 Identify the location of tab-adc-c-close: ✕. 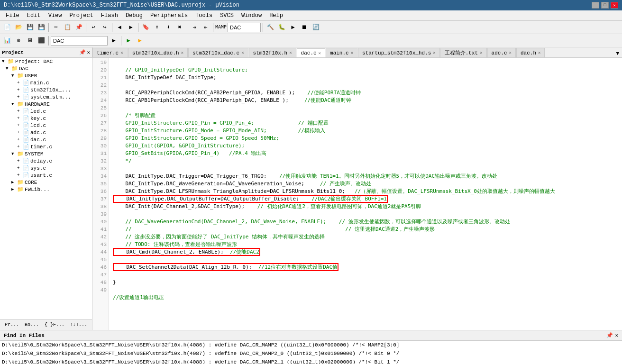
(510, 53).